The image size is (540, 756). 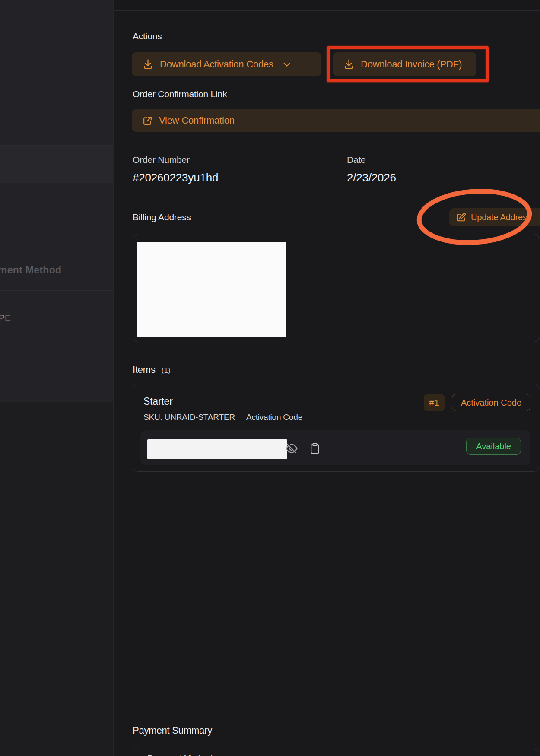 What do you see at coordinates (372, 178) in the screenshot?
I see `date-value: 2/23/2026` at bounding box center [372, 178].